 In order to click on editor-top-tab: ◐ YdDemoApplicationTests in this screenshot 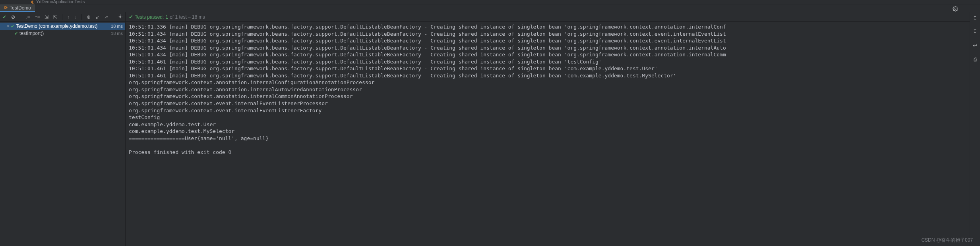, I will do `click(58, 2)`.